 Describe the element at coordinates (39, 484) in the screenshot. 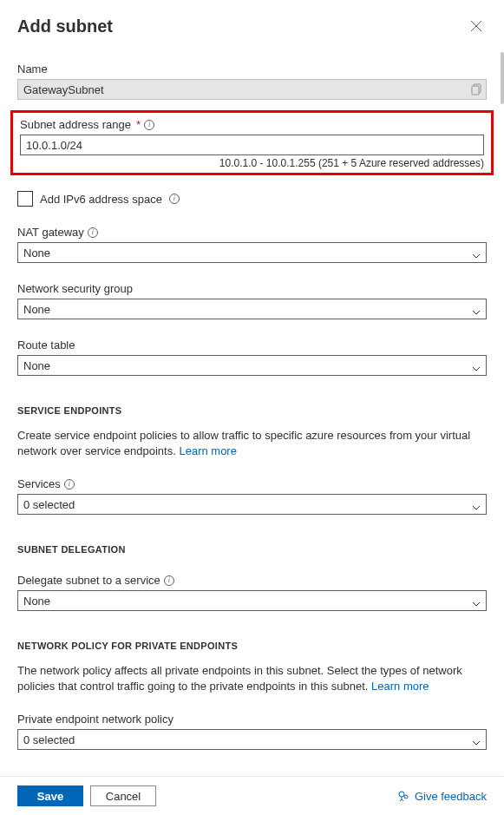

I see `services-label: Services` at that location.